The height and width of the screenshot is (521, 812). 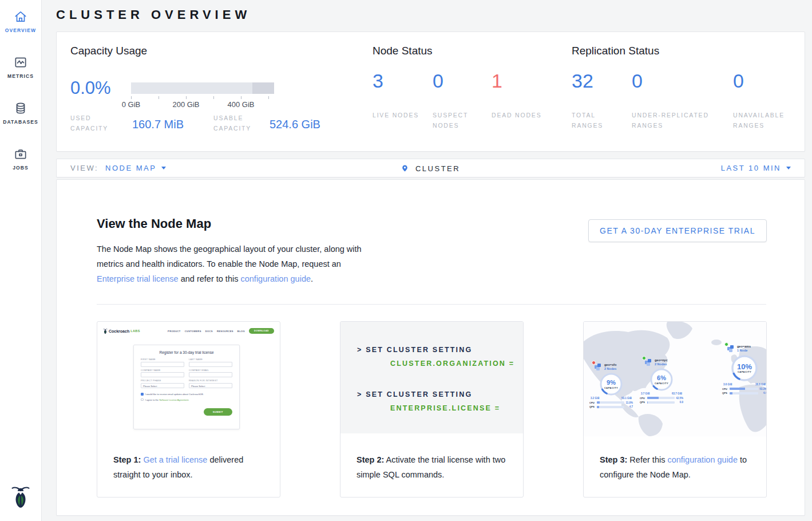 I want to click on view-label: VIEW:, so click(x=85, y=168).